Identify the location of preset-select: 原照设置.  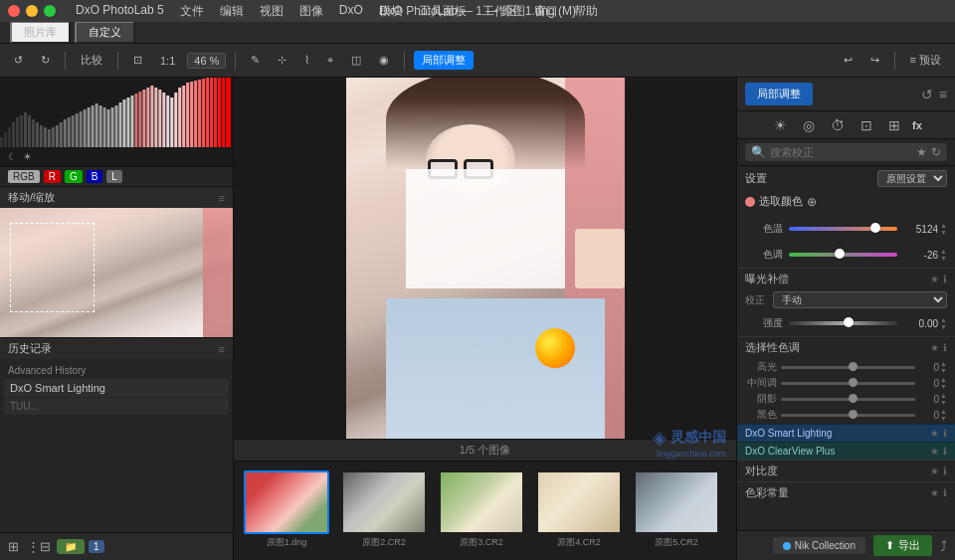
(912, 179).